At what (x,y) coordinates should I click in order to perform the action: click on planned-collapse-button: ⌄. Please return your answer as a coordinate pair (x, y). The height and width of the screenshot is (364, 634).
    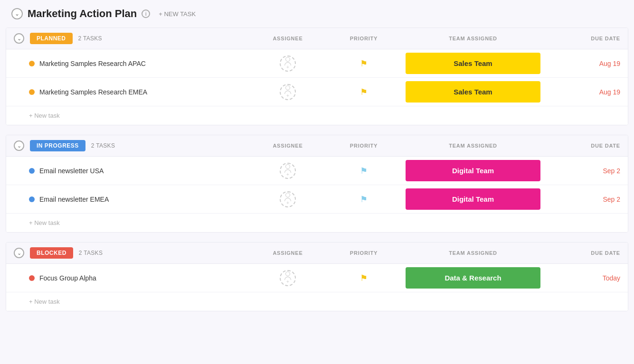
    Looking at the image, I should click on (19, 38).